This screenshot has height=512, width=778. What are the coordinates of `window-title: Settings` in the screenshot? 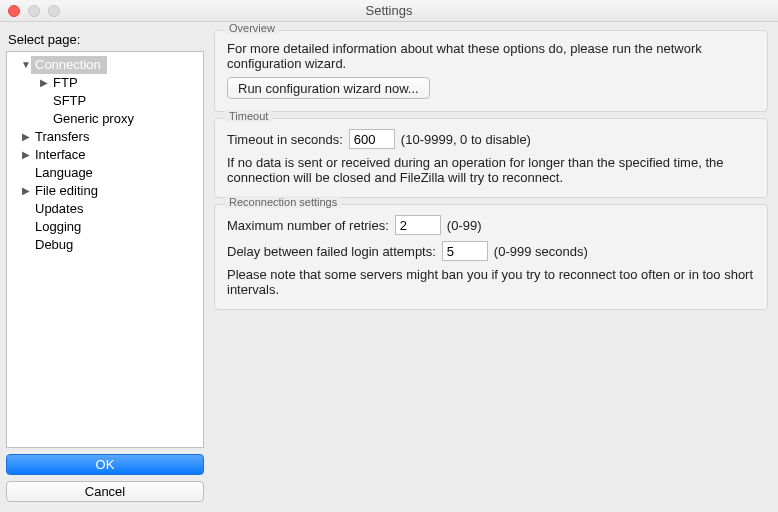 It's located at (389, 10).